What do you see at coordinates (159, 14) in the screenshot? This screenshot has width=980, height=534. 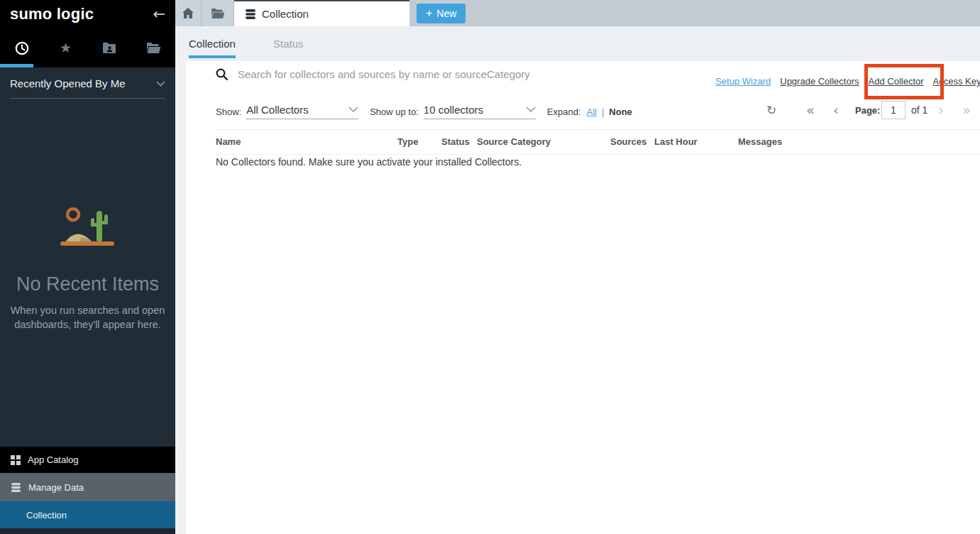 I see `collapse-sidebar-icon: ←` at bounding box center [159, 14].